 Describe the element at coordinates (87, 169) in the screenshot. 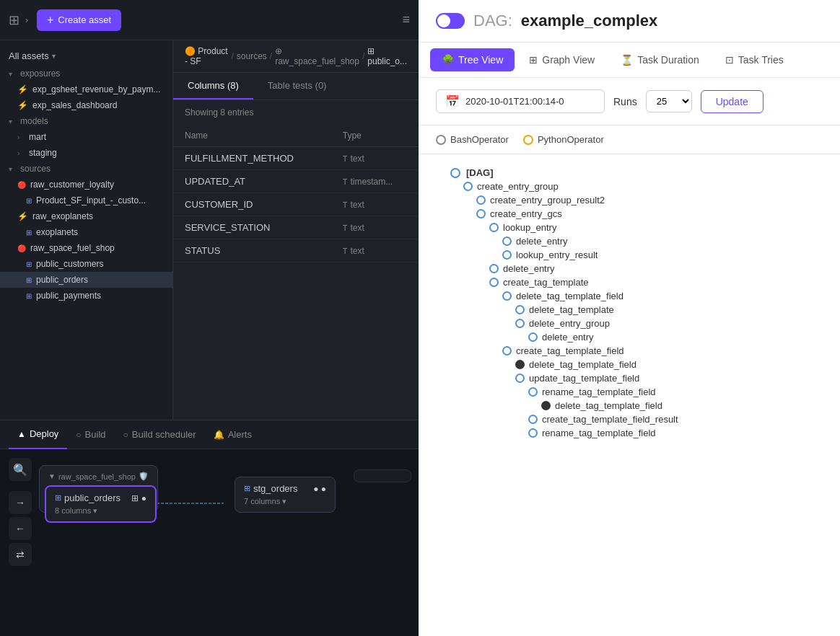

I see `sidebar-item-sources: ▾ sources` at that location.